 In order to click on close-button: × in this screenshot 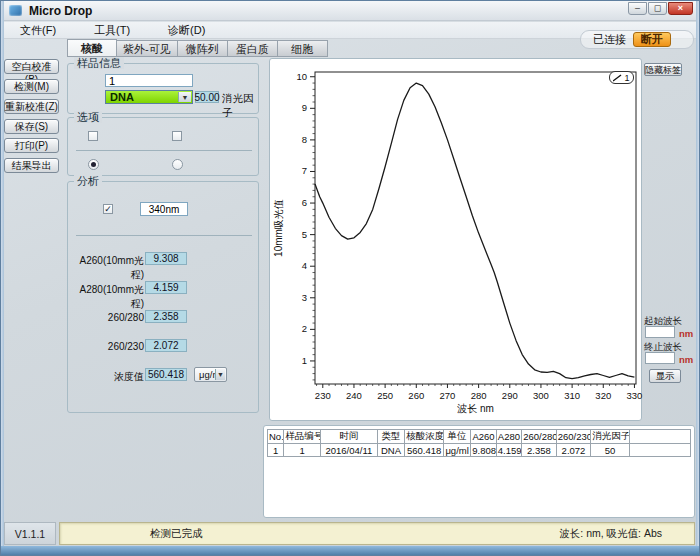, I will do `click(680, 8)`.